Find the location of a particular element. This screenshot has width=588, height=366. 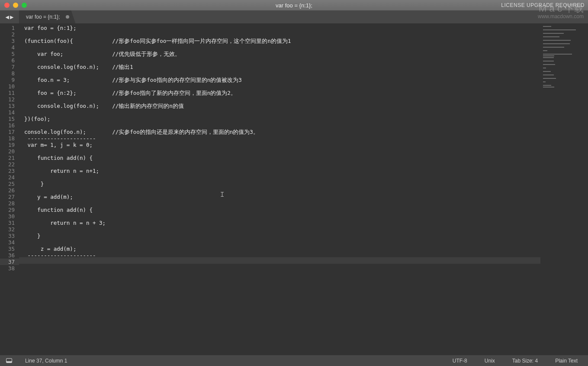

line-number: 26 is located at coordinates (7, 191).